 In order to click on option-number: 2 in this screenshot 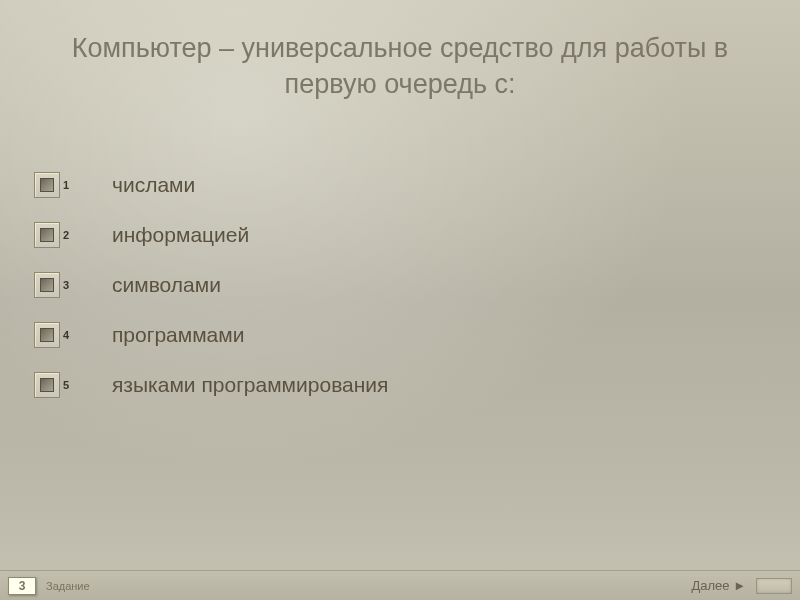, I will do `click(68, 235)`.